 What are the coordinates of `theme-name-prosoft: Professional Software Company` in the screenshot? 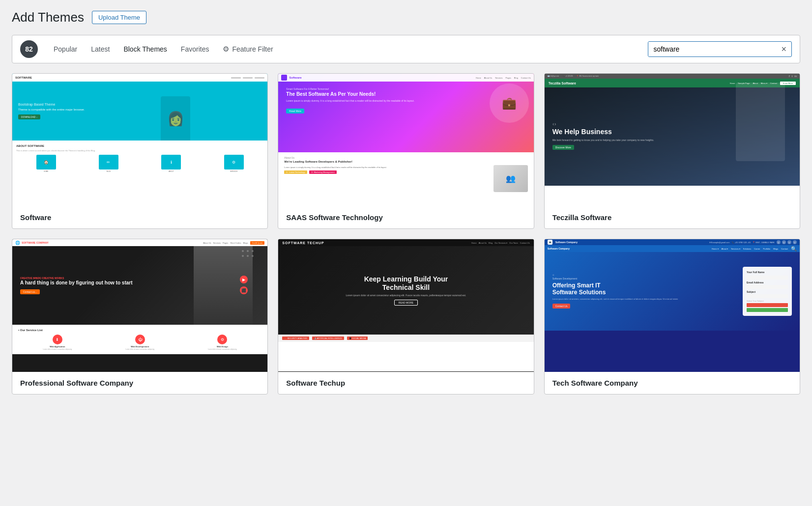 It's located at (140, 383).